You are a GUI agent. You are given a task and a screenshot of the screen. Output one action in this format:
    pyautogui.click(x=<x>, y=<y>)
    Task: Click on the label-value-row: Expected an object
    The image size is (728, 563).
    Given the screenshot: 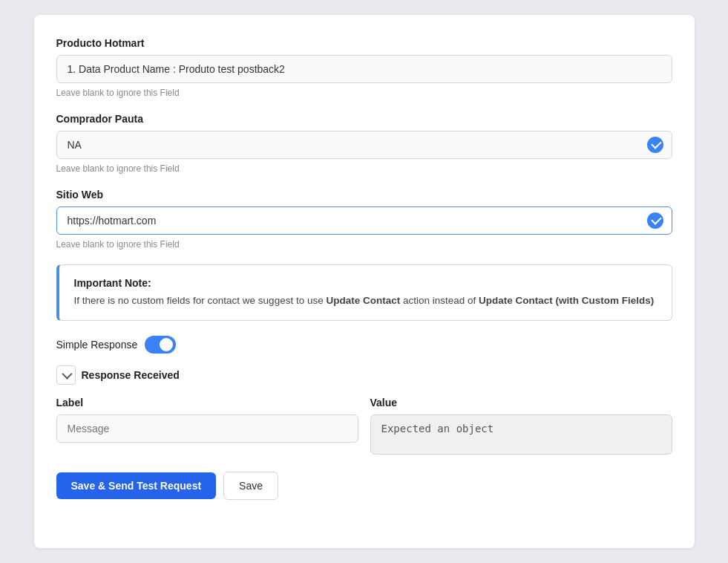 What is the action you would take?
    pyautogui.click(x=364, y=435)
    